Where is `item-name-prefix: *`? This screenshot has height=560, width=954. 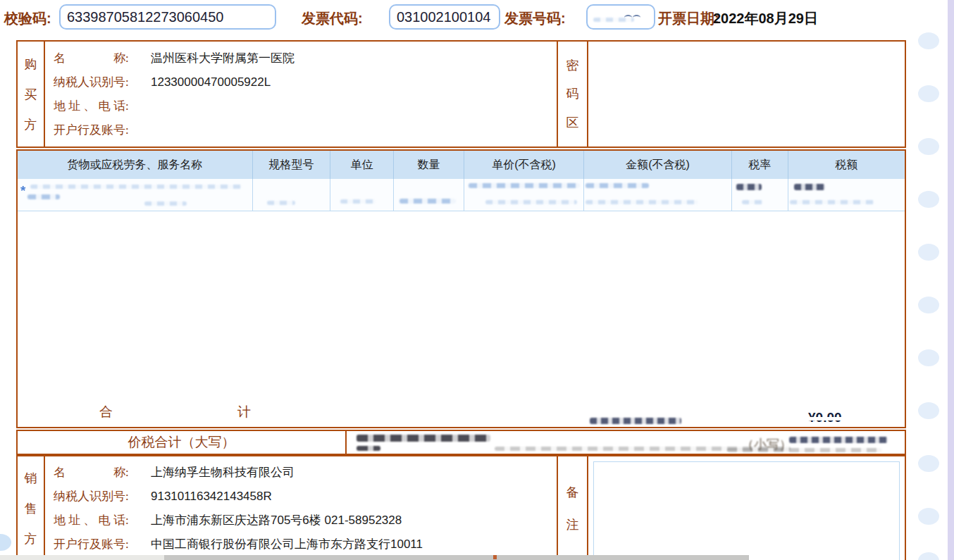
item-name-prefix: * is located at coordinates (23, 191).